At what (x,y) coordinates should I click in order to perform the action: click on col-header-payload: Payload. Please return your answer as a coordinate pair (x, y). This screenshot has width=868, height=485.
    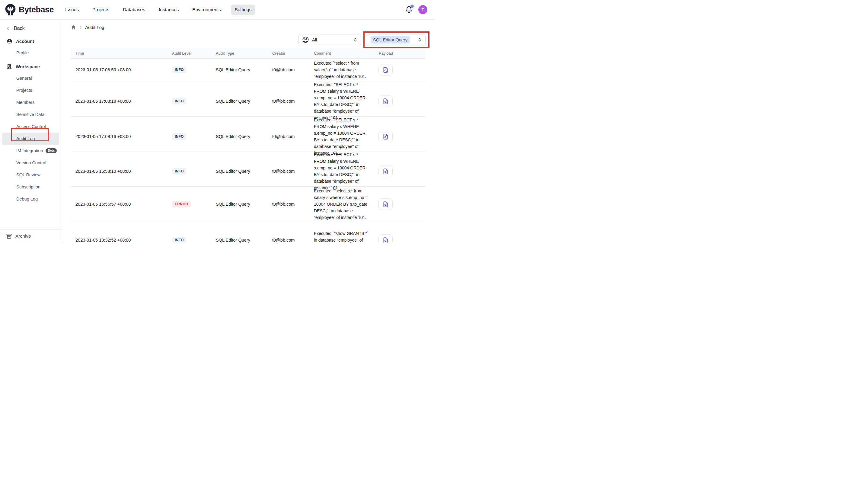
    Looking at the image, I should click on (399, 53).